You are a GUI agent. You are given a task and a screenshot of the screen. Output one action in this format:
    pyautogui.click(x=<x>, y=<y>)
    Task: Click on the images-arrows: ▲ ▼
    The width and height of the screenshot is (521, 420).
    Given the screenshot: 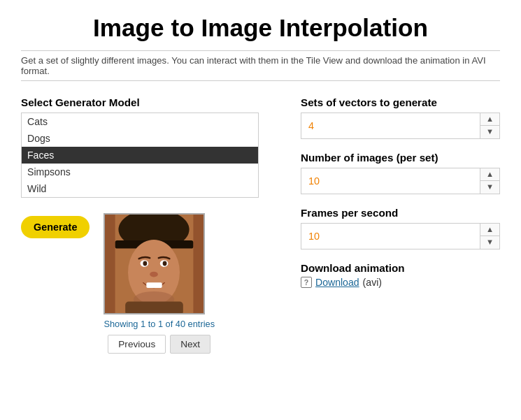 What is the action you would take?
    pyautogui.click(x=490, y=181)
    